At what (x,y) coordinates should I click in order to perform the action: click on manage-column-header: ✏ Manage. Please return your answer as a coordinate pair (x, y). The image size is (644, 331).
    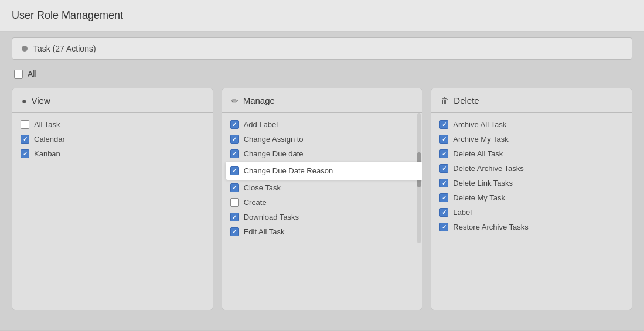
    Looking at the image, I should click on (322, 101).